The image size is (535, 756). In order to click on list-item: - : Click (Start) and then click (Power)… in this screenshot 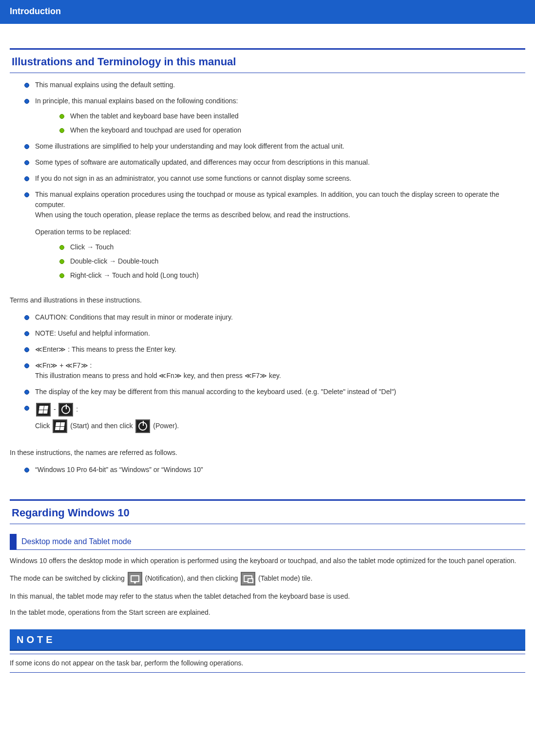, I will do `click(275, 418)`.